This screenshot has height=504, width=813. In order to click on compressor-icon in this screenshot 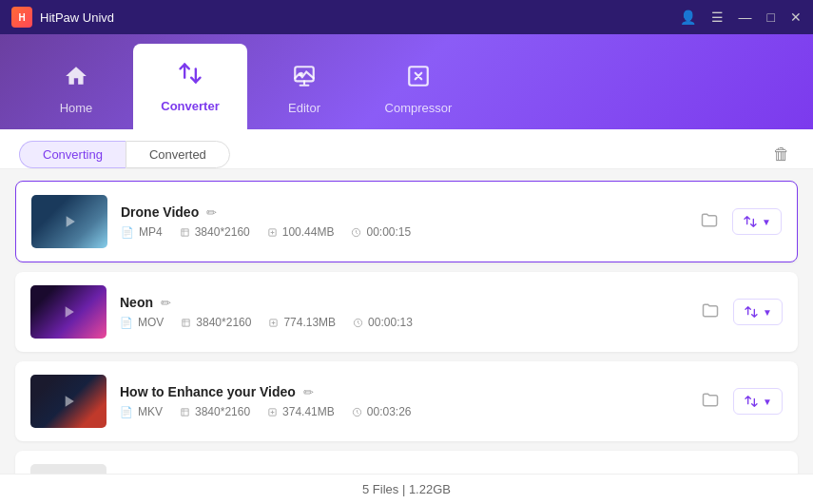, I will do `click(418, 80)`.